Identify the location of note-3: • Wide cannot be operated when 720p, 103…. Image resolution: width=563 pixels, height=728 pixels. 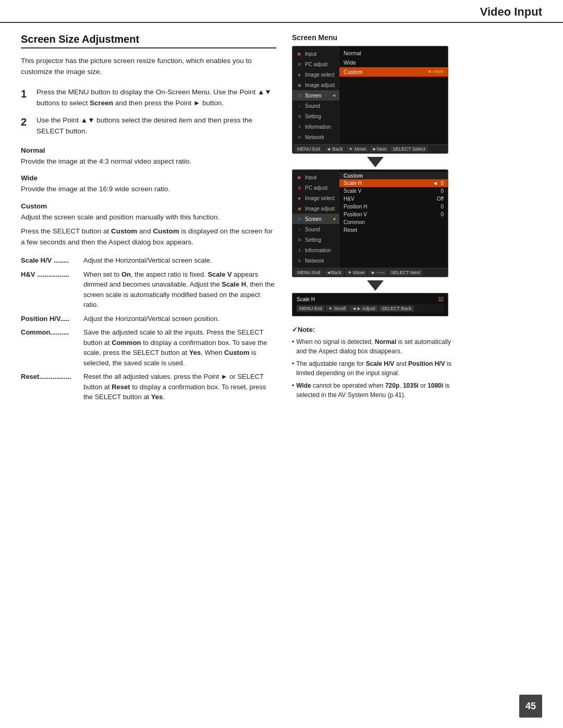
(375, 390).